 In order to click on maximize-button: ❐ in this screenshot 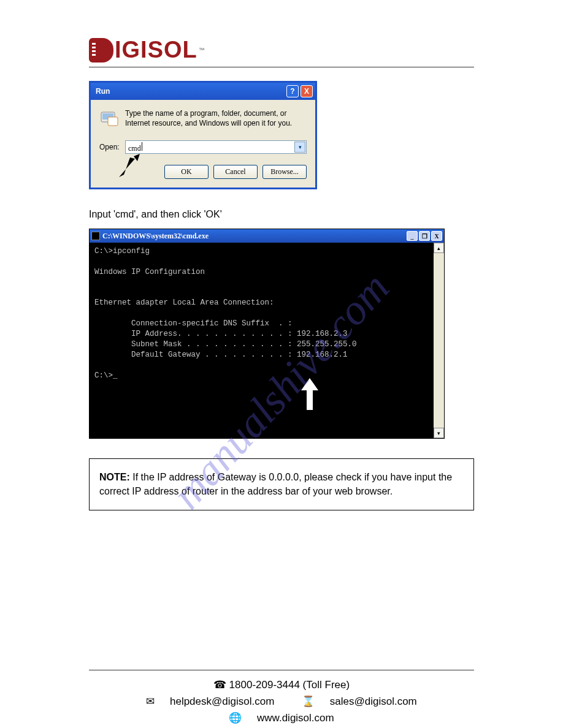, I will do `click(424, 236)`.